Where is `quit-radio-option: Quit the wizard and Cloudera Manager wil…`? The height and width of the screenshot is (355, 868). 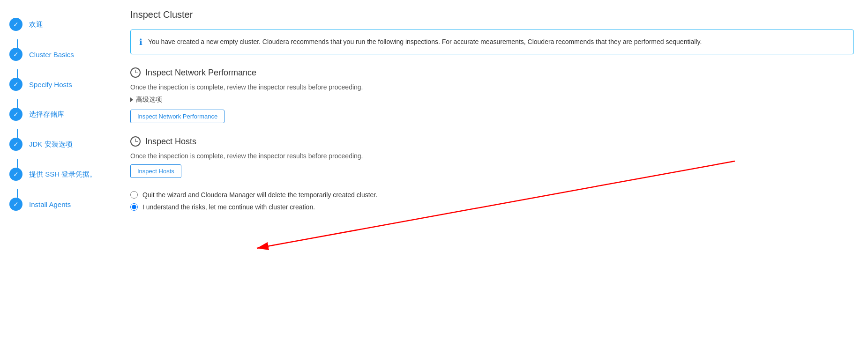 quit-radio-option: Quit the wizard and Cloudera Manager wil… is located at coordinates (492, 195).